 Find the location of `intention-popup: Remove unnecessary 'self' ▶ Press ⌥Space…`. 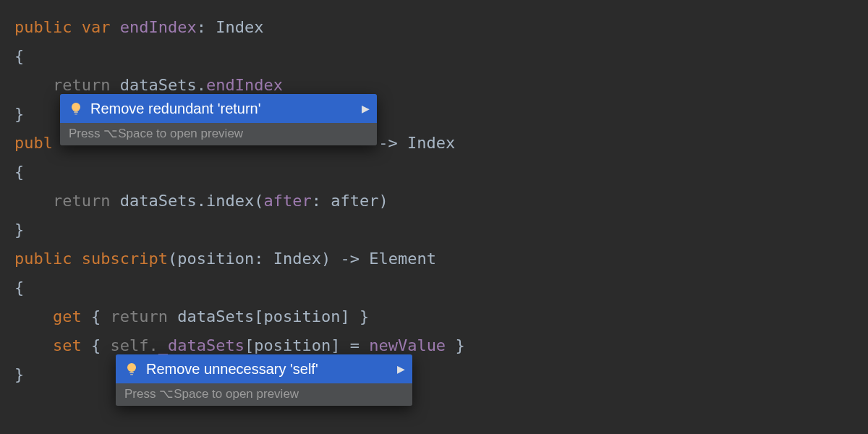

intention-popup: Remove unnecessary 'self' ▶ Press ⌥Space… is located at coordinates (264, 380).